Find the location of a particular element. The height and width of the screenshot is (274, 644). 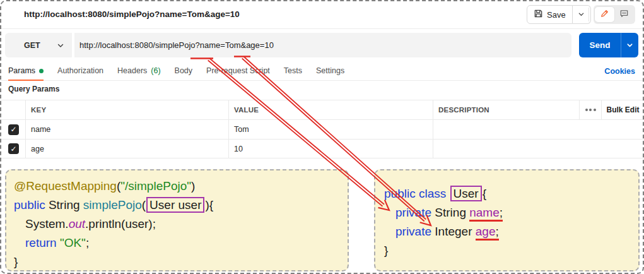

tab-headers: Headers (6) is located at coordinates (139, 71).